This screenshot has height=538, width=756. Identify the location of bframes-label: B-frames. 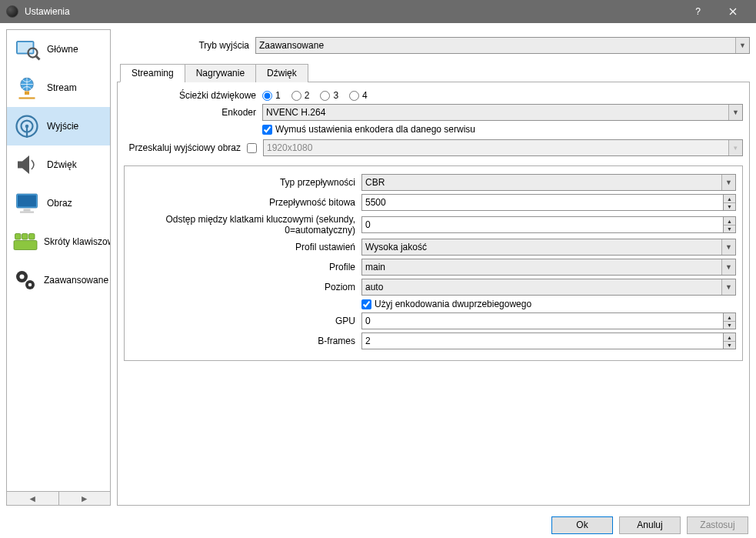
(246, 341).